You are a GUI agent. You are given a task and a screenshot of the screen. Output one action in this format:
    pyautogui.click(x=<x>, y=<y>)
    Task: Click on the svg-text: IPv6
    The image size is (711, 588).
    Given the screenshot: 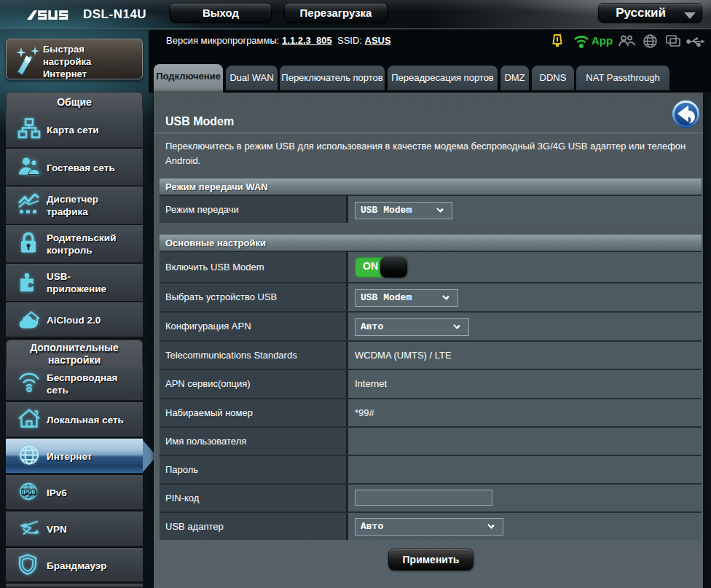 What is the action you would take?
    pyautogui.click(x=29, y=492)
    